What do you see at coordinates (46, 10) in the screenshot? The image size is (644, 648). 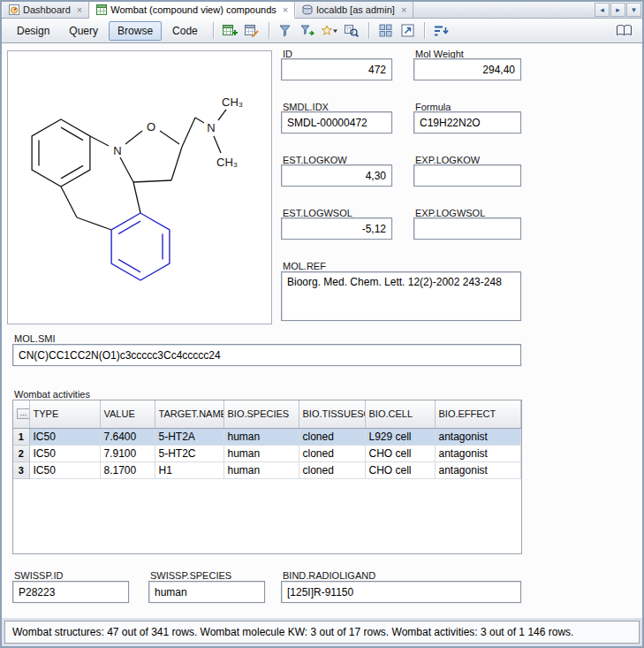 I see `tab-dashboard: Dashboard ×` at bounding box center [46, 10].